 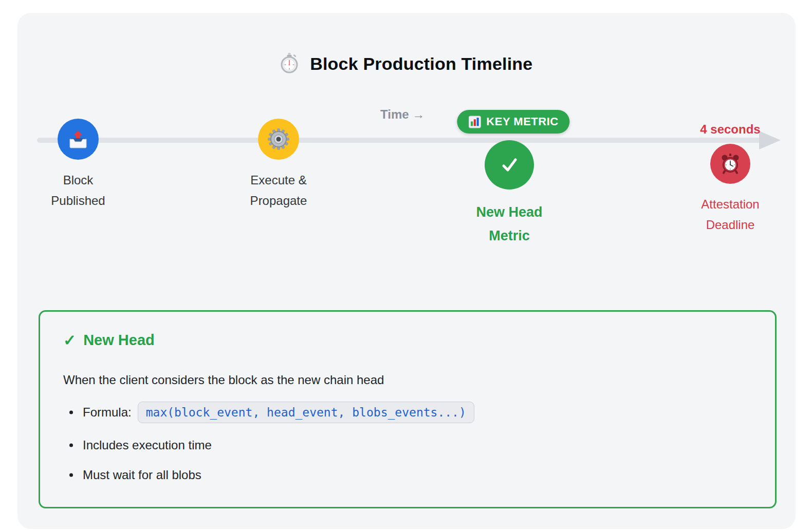 What do you see at coordinates (78, 139) in the screenshot?
I see `timeline-node-block-published` at bounding box center [78, 139].